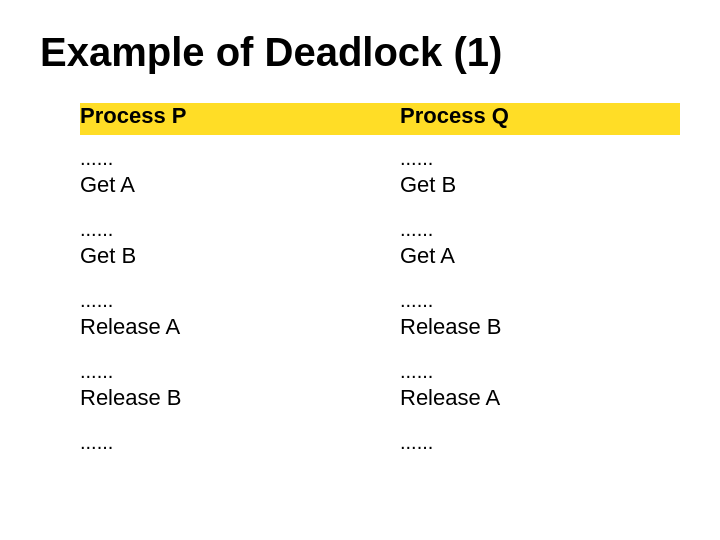 This screenshot has width=720, height=540. Describe the element at coordinates (540, 442) in the screenshot. I see `dots-q-5: ......` at that location.